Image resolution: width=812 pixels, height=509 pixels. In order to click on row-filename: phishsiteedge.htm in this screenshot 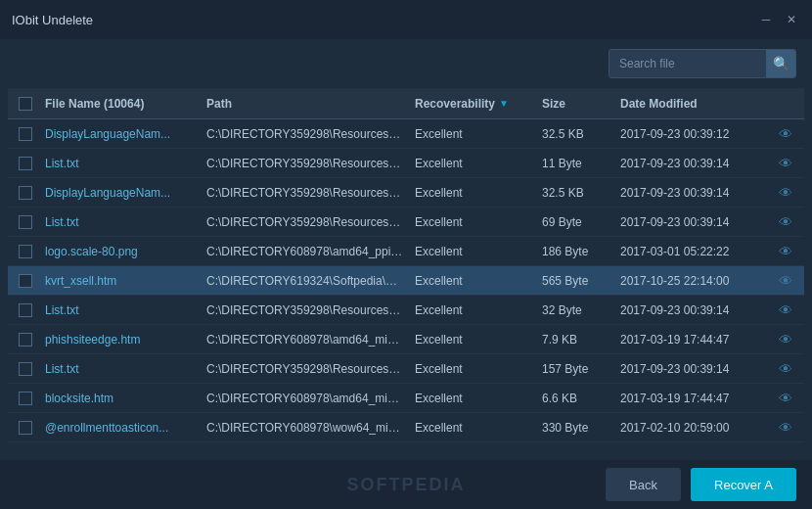, I will do `click(119, 340)`.